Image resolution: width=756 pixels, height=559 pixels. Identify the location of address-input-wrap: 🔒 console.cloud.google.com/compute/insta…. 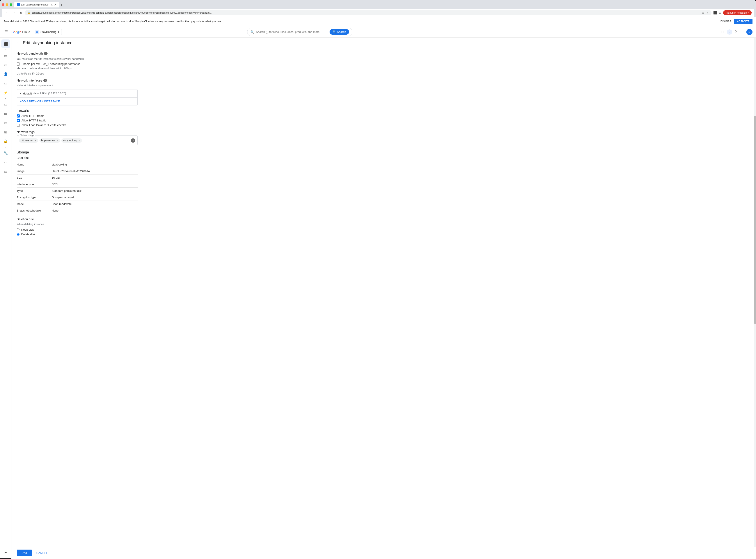
(368, 13).